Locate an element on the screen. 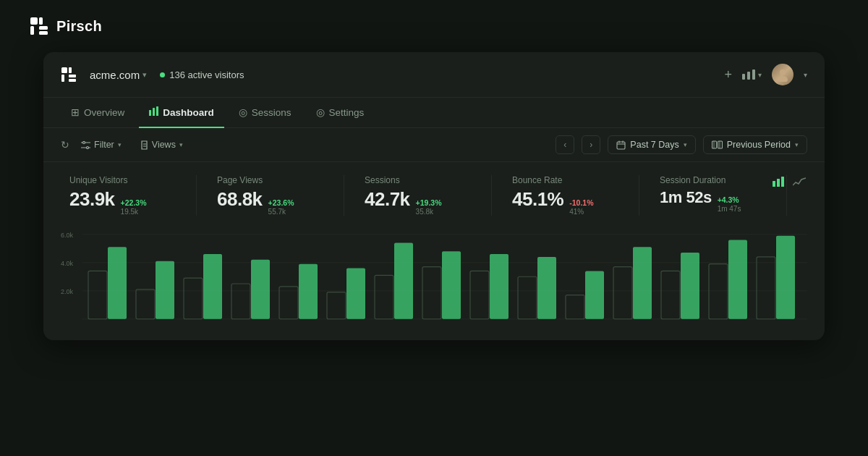 Image resolution: width=868 pixels, height=456 pixels. stat-sess-value-row: 42.7k +19.3% 35.8k is located at coordinates (418, 202).